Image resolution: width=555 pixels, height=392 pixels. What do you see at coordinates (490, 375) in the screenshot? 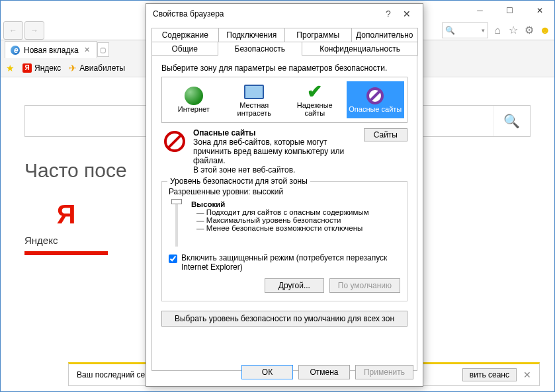
I see `restore-session-button: вить сеанс` at bounding box center [490, 375].